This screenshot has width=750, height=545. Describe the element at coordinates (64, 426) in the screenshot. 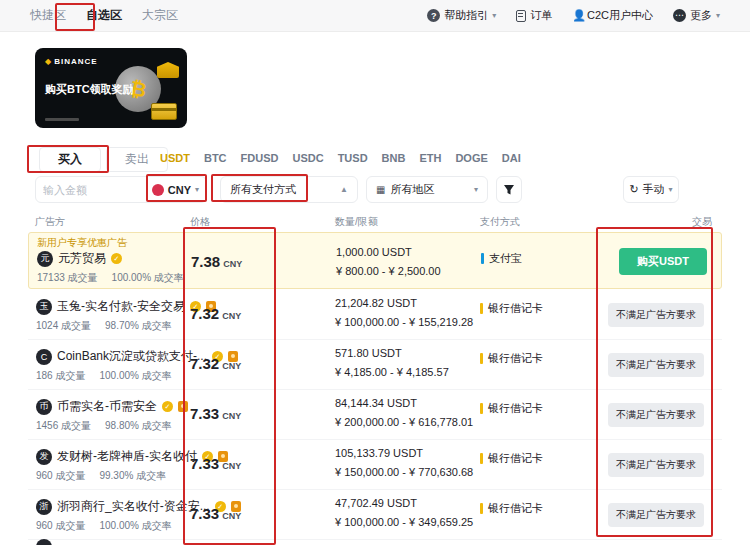

I see `orders-count: 1456 成交量` at that location.